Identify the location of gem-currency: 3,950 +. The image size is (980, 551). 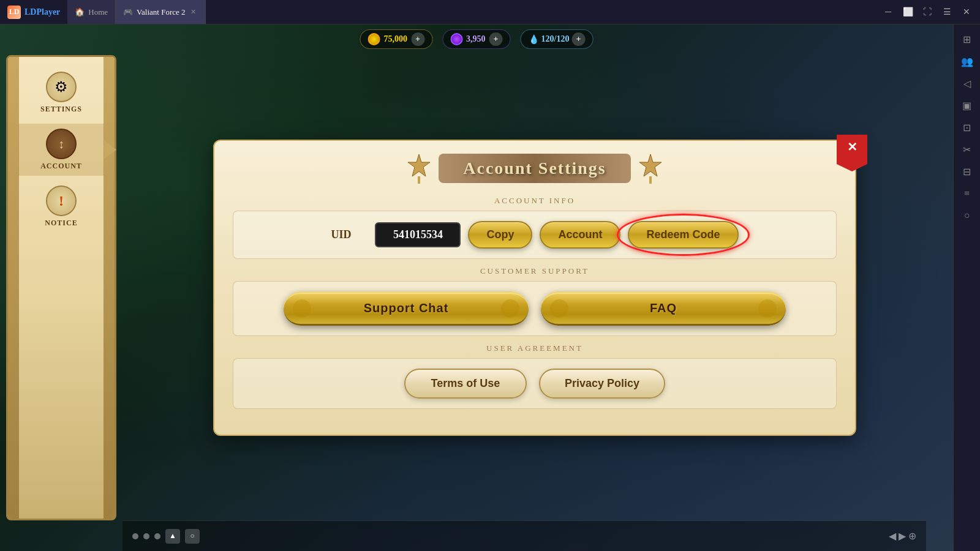
(477, 39).